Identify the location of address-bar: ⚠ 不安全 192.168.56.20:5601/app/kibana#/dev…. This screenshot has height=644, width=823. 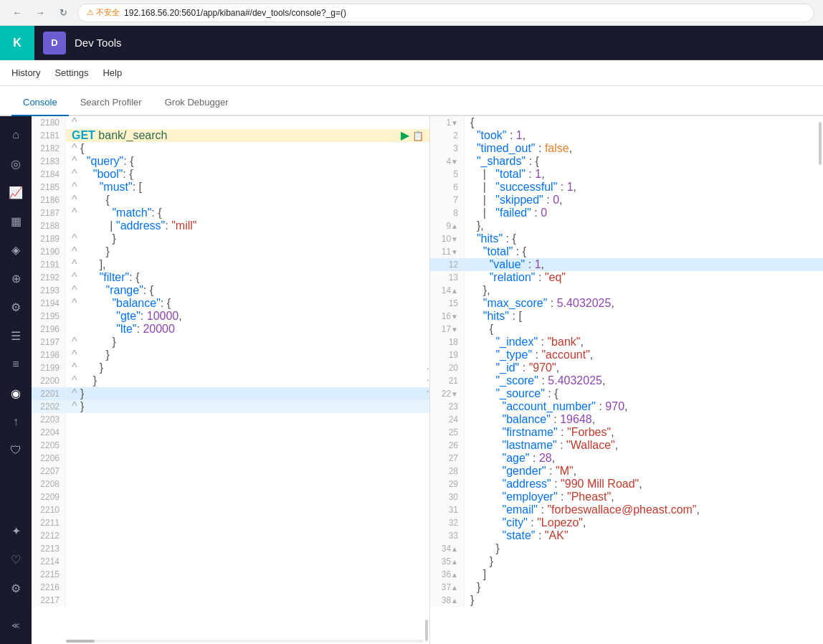
(446, 13).